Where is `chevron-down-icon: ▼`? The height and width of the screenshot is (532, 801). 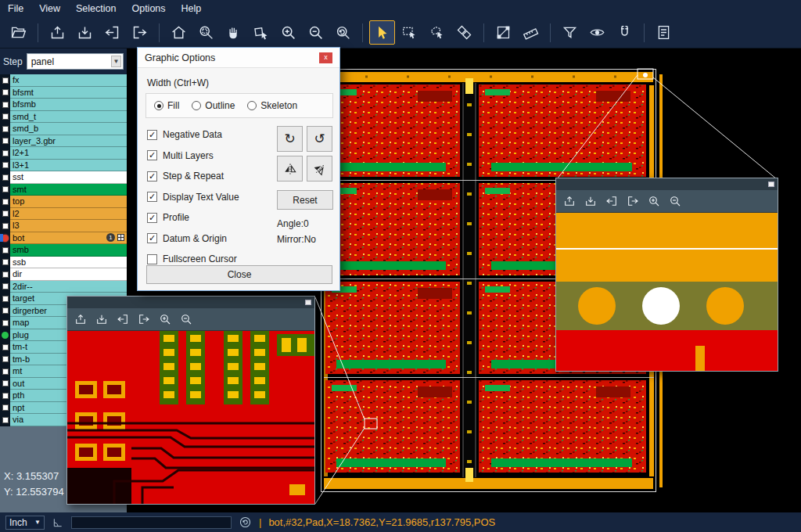
chevron-down-icon: ▼ is located at coordinates (116, 61).